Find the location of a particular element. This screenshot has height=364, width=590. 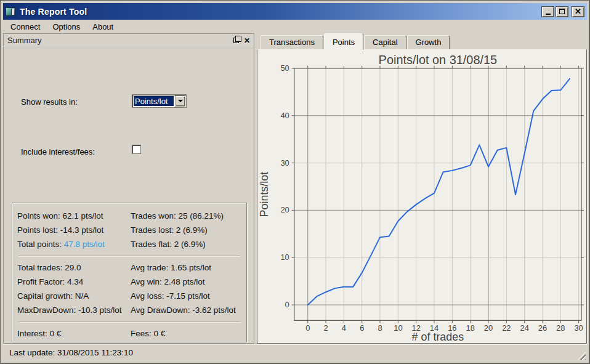

svg-text: 2 is located at coordinates (325, 328).